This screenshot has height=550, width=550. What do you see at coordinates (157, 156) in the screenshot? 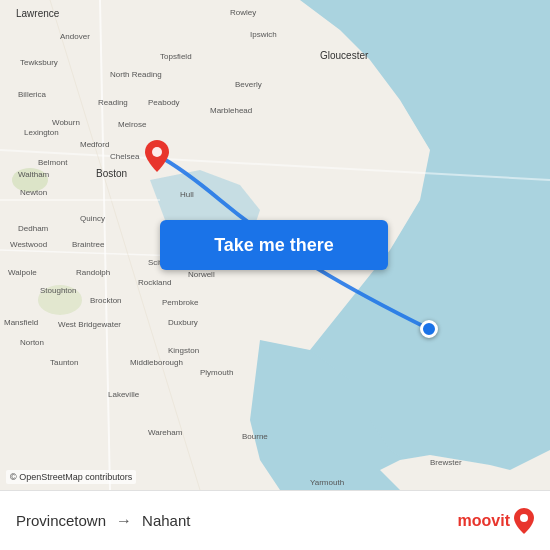
I see `destination-marker` at bounding box center [157, 156].